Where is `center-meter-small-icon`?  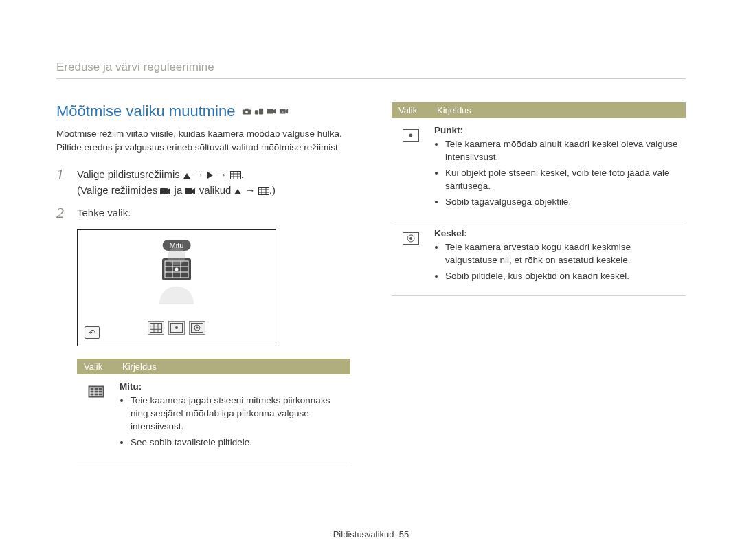 center-meter-small-icon is located at coordinates (197, 328).